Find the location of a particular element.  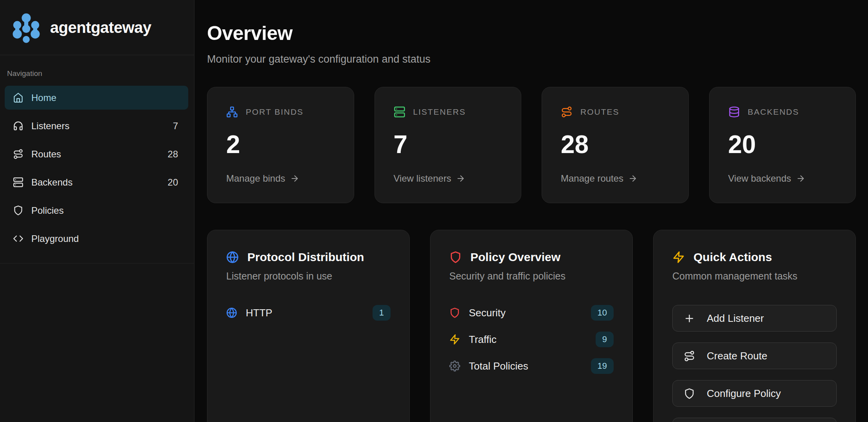

sidebar-item-label: Home is located at coordinates (105, 98).